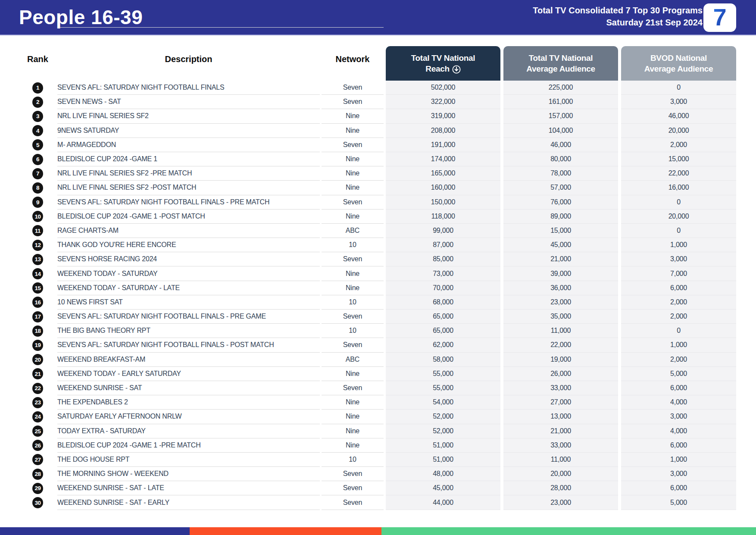 Image resolution: width=756 pixels, height=535 pixels. I want to click on rank-badge: 23, so click(38, 403).